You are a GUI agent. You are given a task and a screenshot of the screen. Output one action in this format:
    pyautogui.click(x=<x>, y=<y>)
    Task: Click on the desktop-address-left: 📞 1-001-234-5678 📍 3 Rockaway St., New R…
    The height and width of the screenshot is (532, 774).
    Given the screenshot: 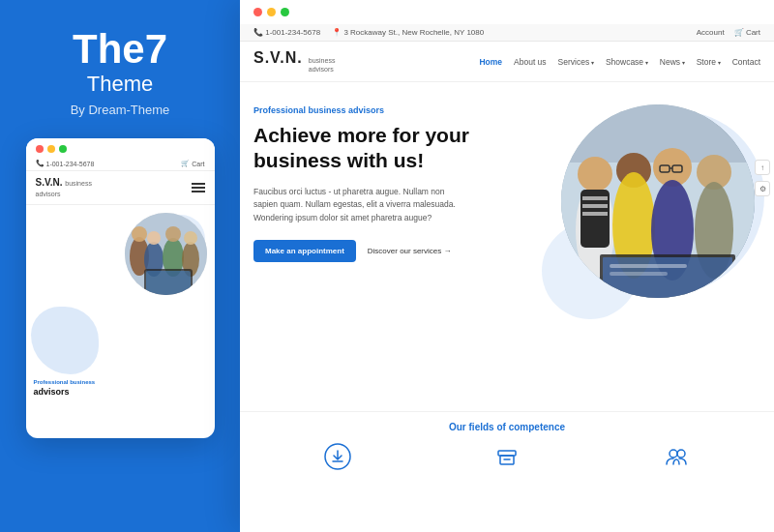 What is the action you would take?
    pyautogui.click(x=369, y=33)
    